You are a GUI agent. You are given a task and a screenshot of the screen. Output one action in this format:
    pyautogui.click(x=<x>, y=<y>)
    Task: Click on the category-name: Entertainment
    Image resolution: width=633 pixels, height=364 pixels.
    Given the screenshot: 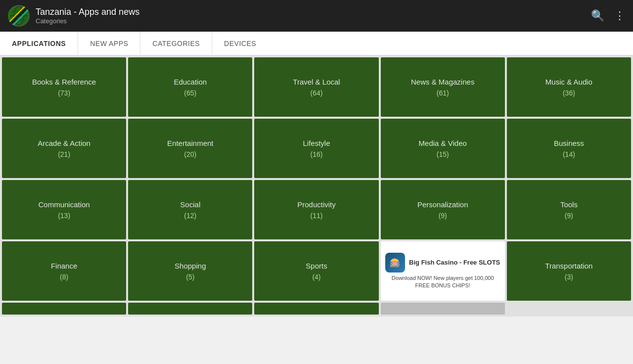 What is the action you would take?
    pyautogui.click(x=190, y=143)
    